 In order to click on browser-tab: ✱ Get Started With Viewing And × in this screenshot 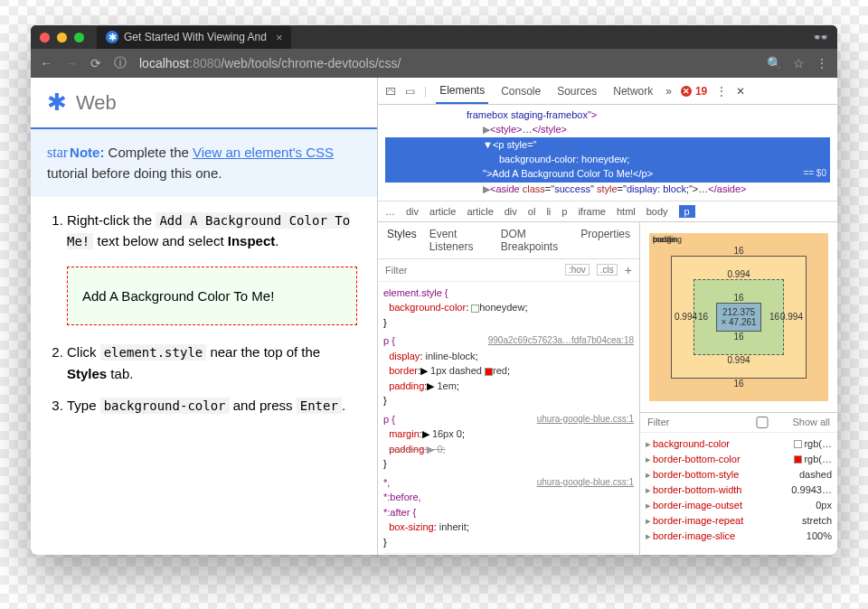, I will do `click(193, 38)`.